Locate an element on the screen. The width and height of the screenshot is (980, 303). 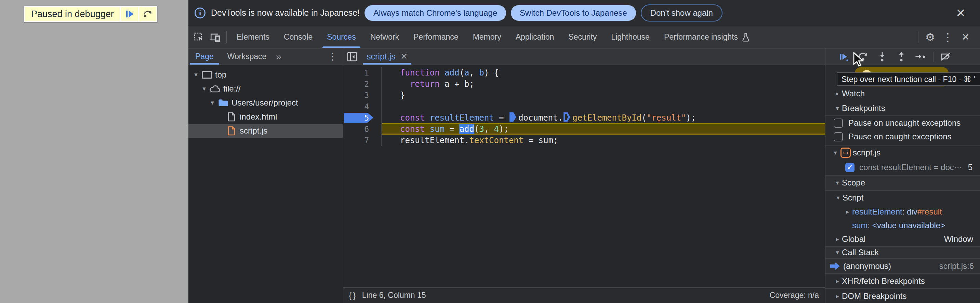
section-breakpoints: ▾ Breakpoints is located at coordinates (903, 109).